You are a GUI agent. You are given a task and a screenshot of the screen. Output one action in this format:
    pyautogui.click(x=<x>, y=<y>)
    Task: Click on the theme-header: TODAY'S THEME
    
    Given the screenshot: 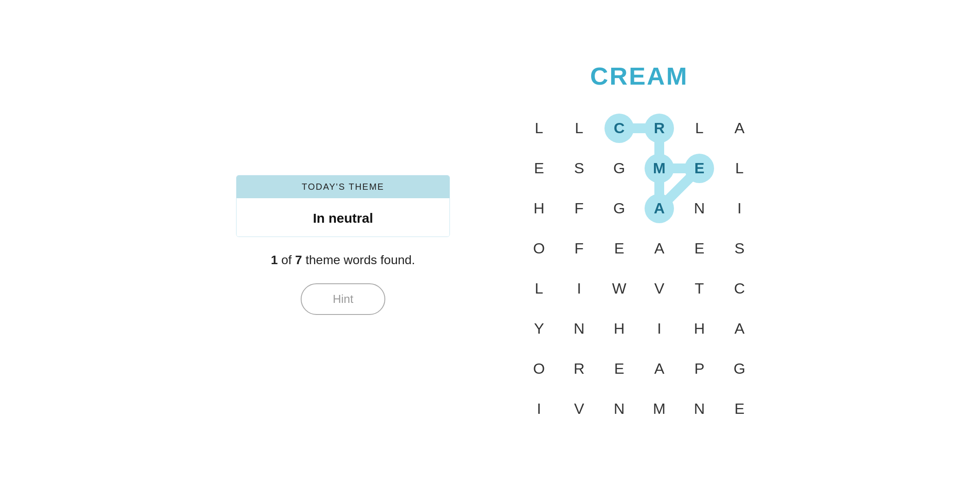 What is the action you would take?
    pyautogui.click(x=343, y=187)
    